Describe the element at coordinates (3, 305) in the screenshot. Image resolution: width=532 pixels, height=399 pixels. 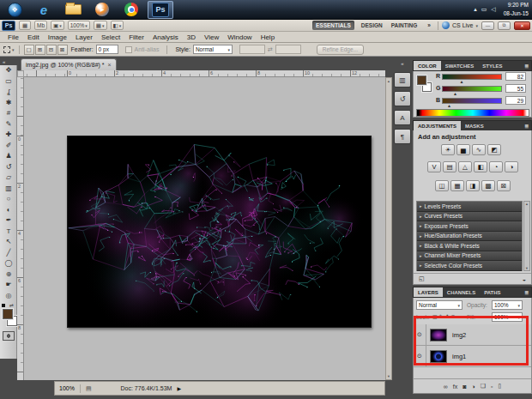
I see `default-colors-icon` at that location.